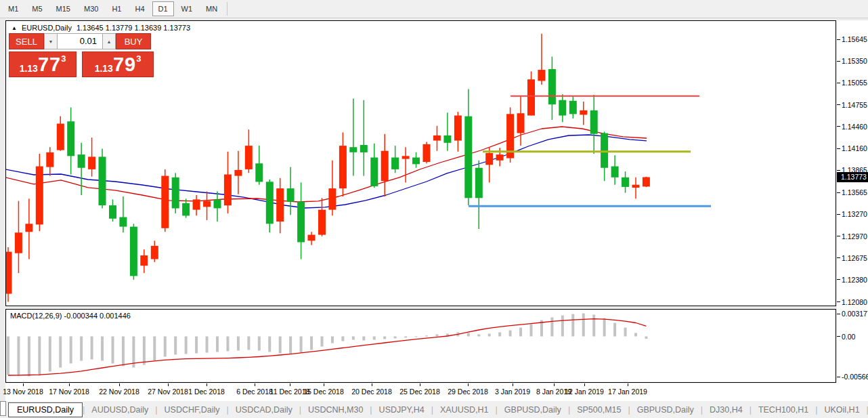 Image resolution: width=868 pixels, height=418 pixels. What do you see at coordinates (168, 392) in the screenshot?
I see `time-axis-label: 27 Nov 2018` at bounding box center [168, 392].